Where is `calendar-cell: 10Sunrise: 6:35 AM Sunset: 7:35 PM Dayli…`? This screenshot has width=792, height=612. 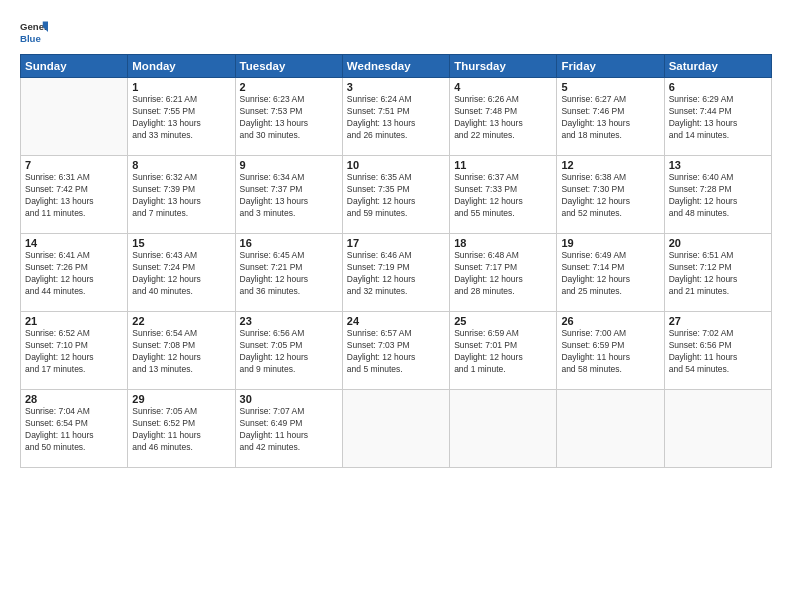 calendar-cell: 10Sunrise: 6:35 AM Sunset: 7:35 PM Dayli… is located at coordinates (396, 195).